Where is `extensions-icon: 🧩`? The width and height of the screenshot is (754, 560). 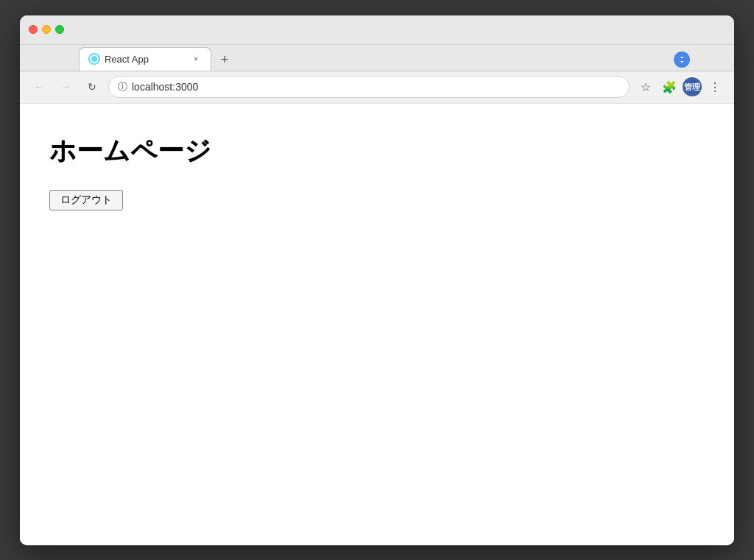 extensions-icon: 🧩 is located at coordinates (669, 87).